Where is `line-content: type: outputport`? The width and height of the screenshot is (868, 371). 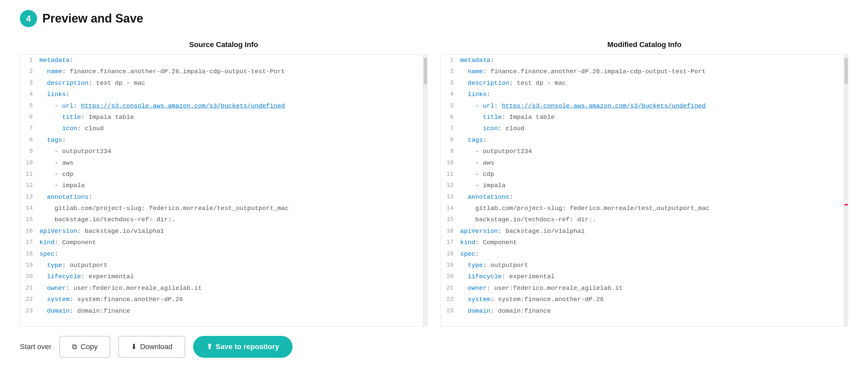 line-content: type: outputport is located at coordinates (230, 266).